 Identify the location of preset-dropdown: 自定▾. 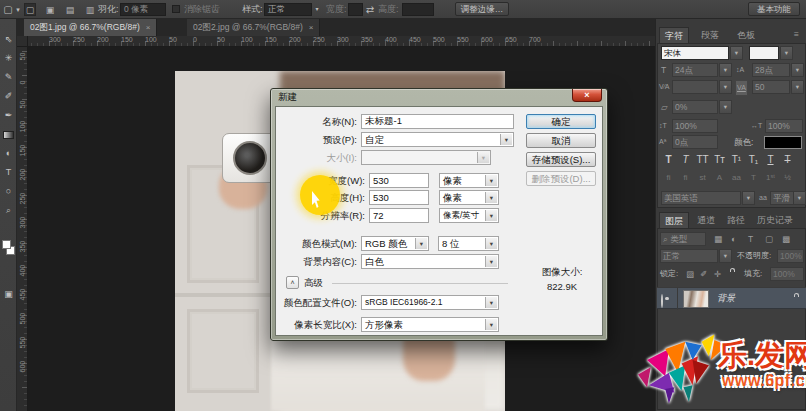
(438, 140).